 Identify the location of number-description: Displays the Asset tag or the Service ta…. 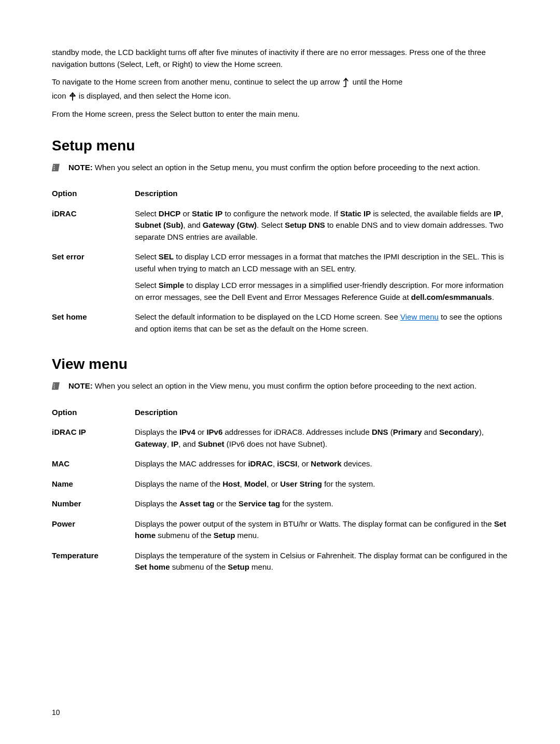
(321, 504).